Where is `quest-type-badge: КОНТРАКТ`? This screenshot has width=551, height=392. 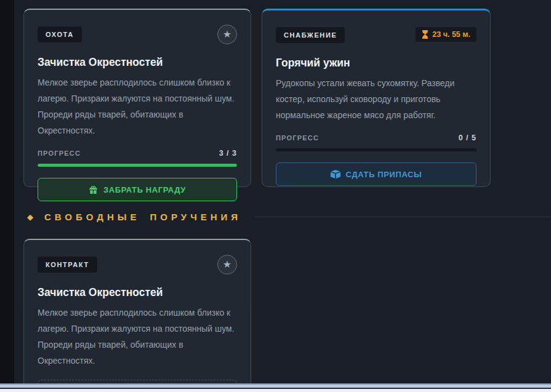
quest-type-badge: КОНТРАКТ is located at coordinates (68, 265).